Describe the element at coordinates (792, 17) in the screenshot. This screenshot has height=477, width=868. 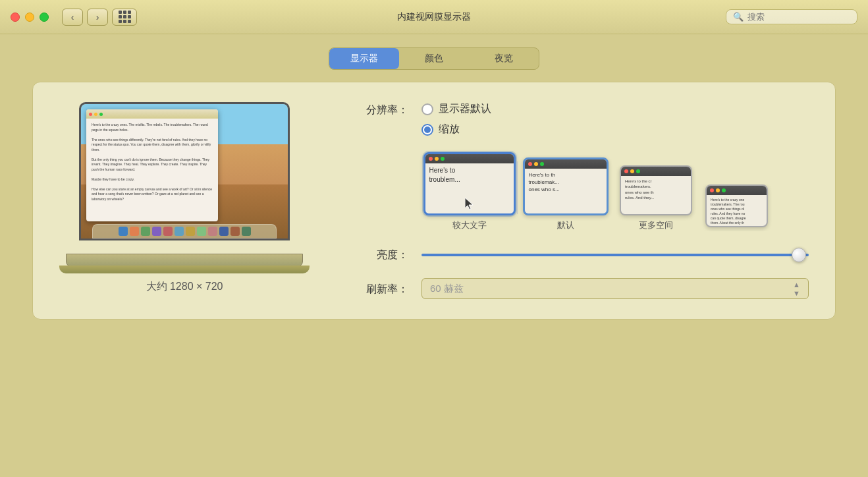
I see `search-box: 🔍` at that location.